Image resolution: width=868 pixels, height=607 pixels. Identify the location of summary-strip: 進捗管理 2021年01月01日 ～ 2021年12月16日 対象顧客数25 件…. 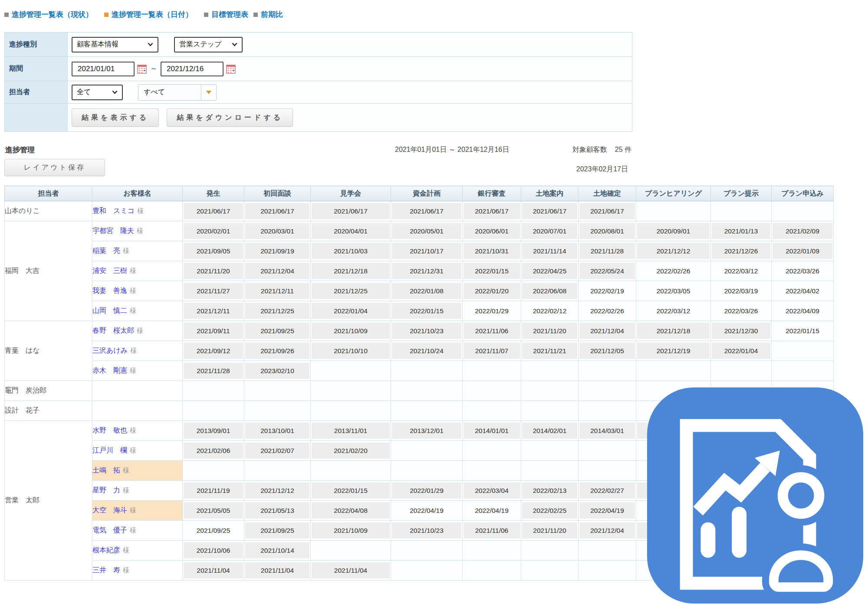
(318, 163).